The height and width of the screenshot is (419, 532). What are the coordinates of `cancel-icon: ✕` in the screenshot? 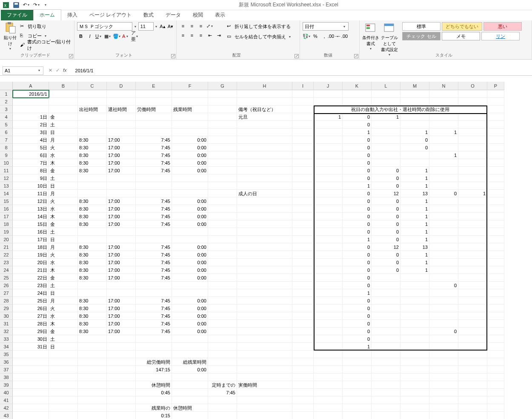 It's located at (50, 71).